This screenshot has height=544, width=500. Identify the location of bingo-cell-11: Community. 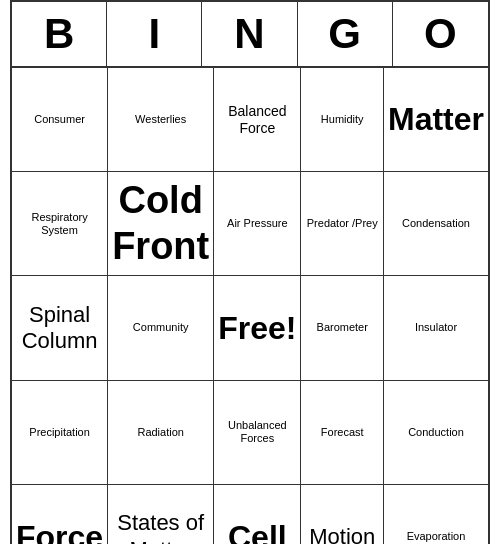
(161, 328).